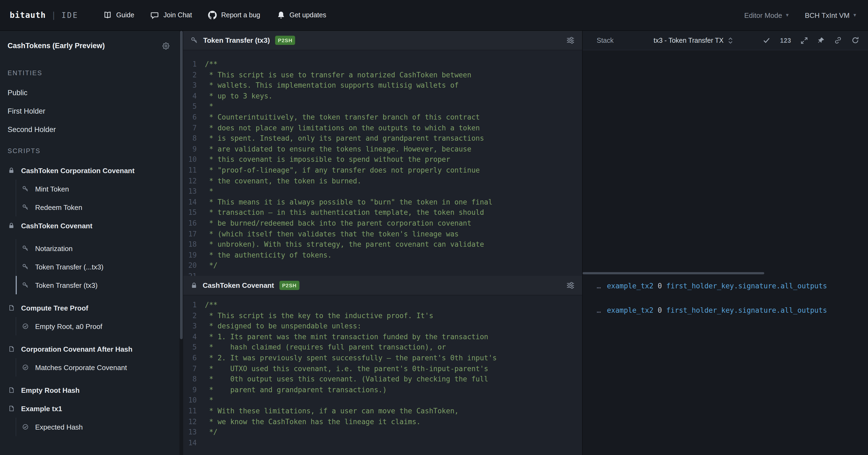 Image resolution: width=868 pixels, height=455 pixels. Describe the element at coordinates (194, 326) in the screenshot. I see `line-number: 3` at that location.